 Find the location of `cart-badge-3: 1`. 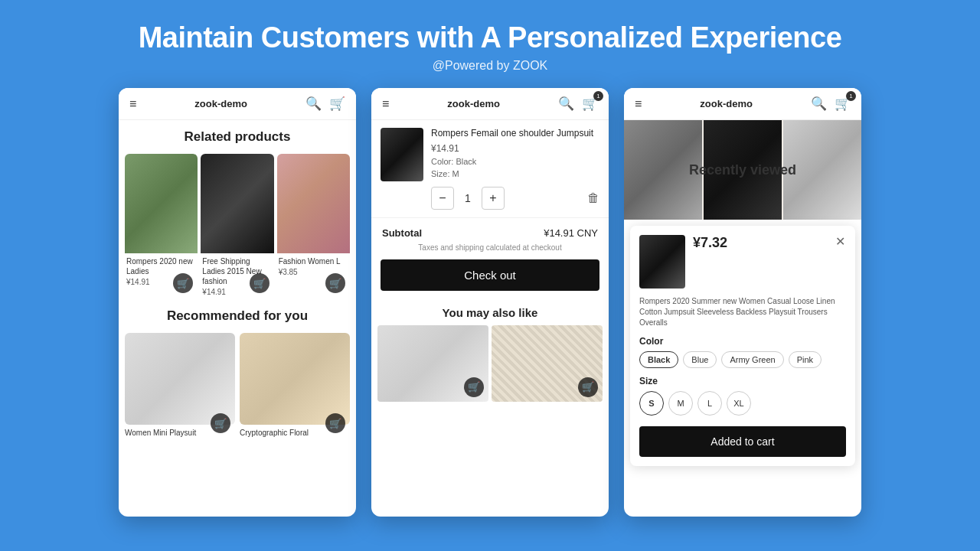

cart-badge-3: 1 is located at coordinates (851, 96).